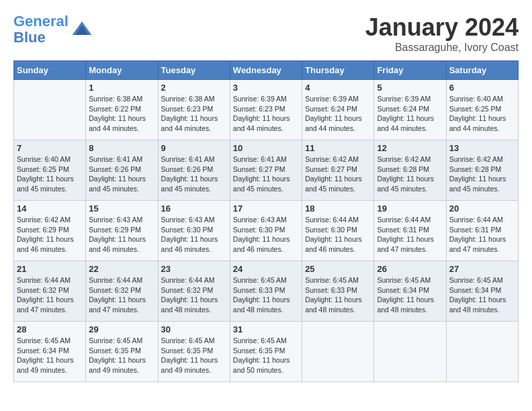 The width and height of the screenshot is (532, 411). What do you see at coordinates (266, 269) in the screenshot?
I see `day-number: 24` at bounding box center [266, 269].